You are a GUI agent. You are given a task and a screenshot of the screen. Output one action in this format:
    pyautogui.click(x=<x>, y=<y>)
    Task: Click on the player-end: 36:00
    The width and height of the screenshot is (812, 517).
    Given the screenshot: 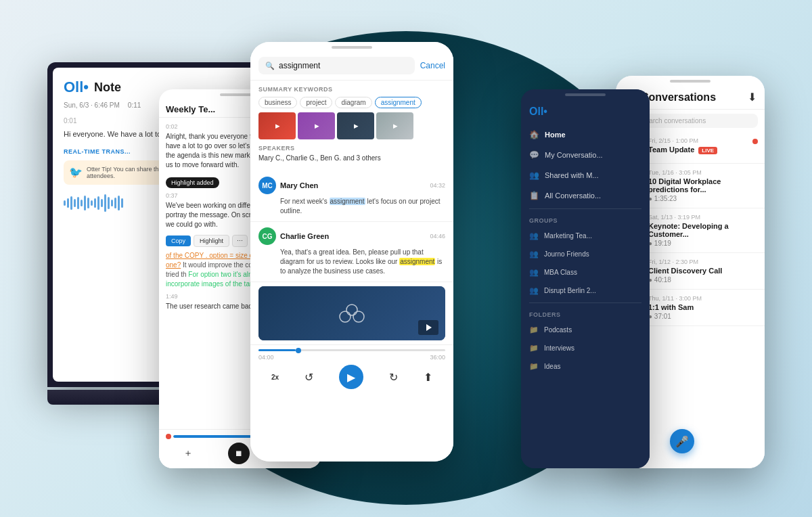 What is the action you would take?
    pyautogui.click(x=437, y=357)
    